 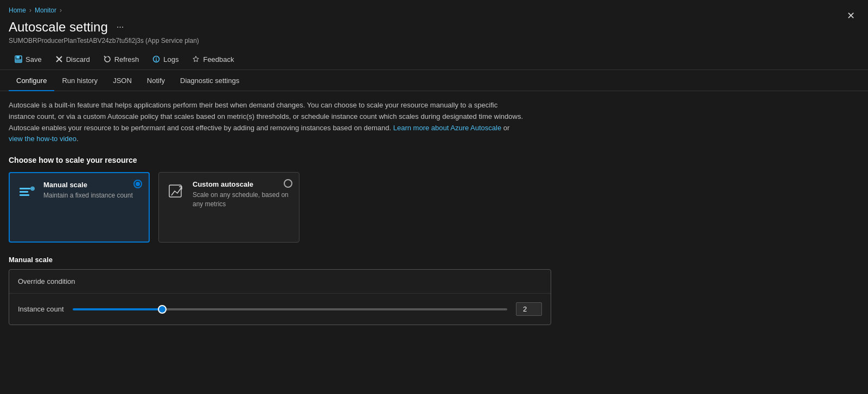 What do you see at coordinates (92, 185) in the screenshot?
I see `manual-scale-title: Manual scale` at bounding box center [92, 185].